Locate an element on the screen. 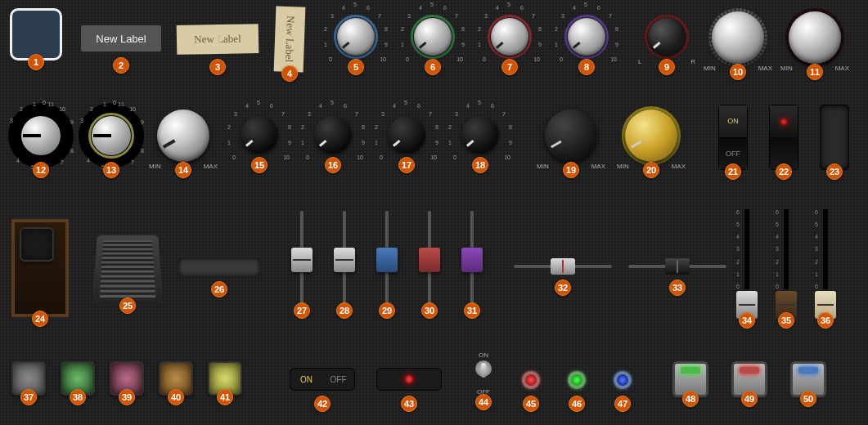 Image resolution: width=868 pixels, height=425 pixels. badge-14: 14 is located at coordinates (183, 170).